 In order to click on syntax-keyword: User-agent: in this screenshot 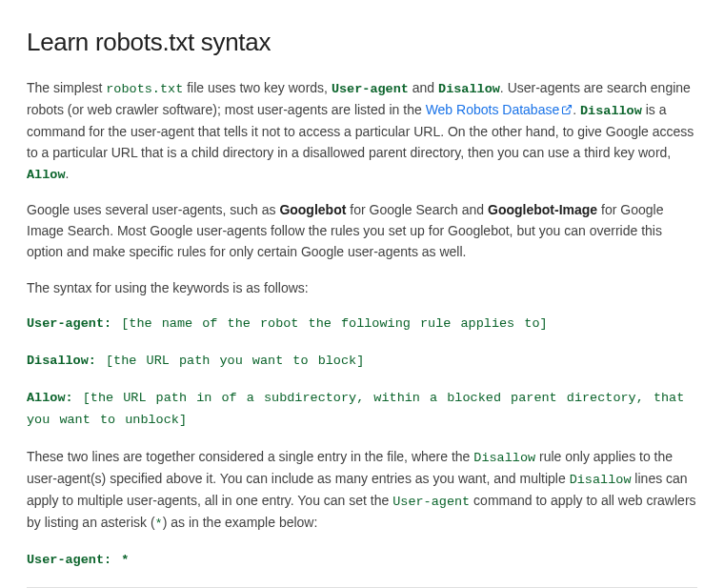, I will do `click(69, 324)`.